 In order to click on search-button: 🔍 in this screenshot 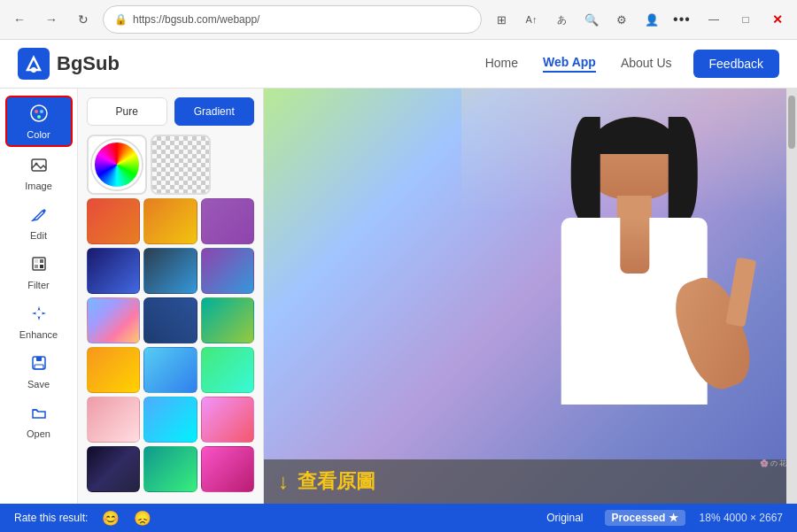, I will do `click(592, 19)`.